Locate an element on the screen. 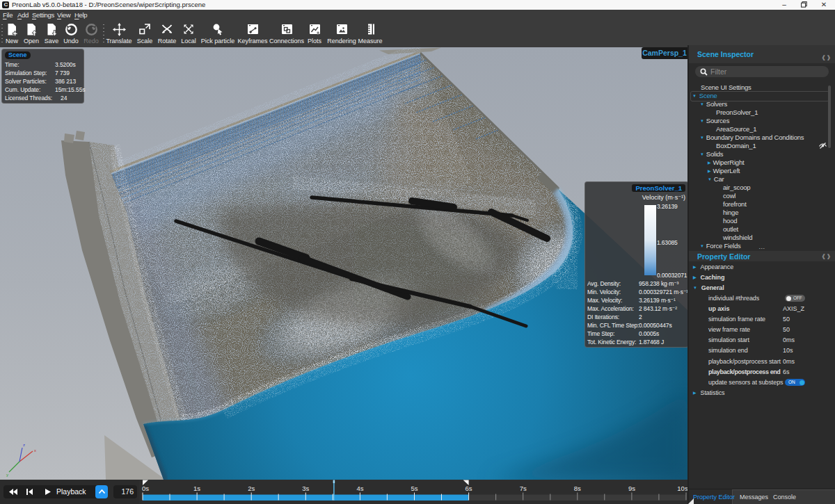  svg-text: 3s is located at coordinates (305, 488).